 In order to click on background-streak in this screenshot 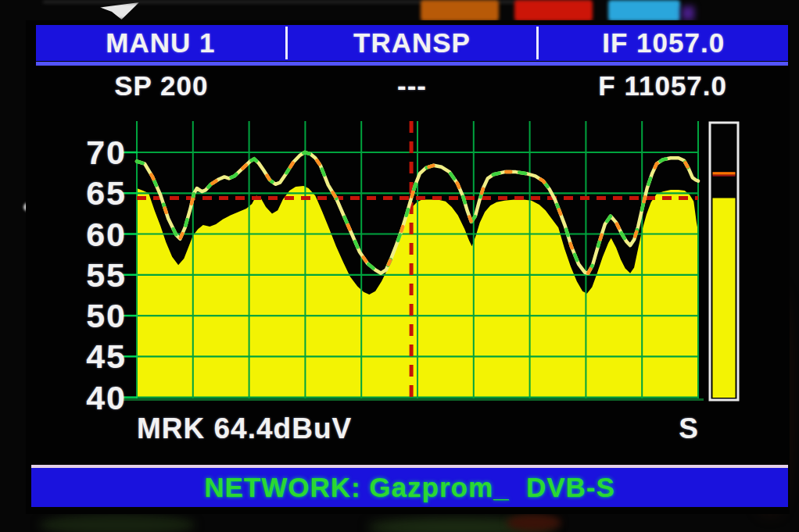, I will do `click(317, 2)`.